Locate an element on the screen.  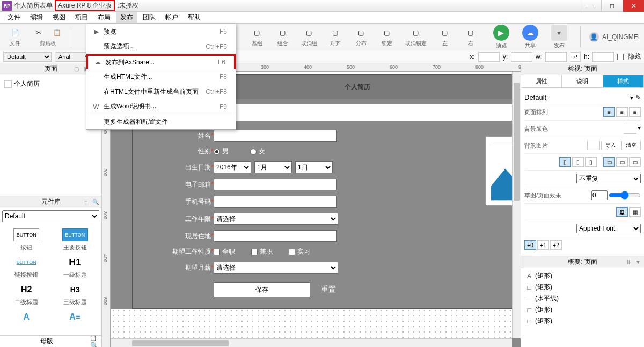
lib-search-icon: 🔍 is located at coordinates (96, 202).